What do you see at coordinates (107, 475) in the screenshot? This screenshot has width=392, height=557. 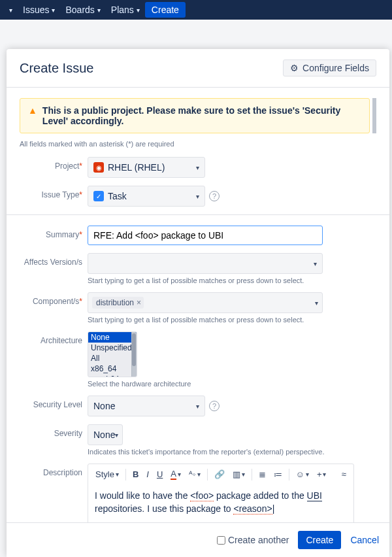 I see `toolbar-style: Style▾` at bounding box center [107, 475].